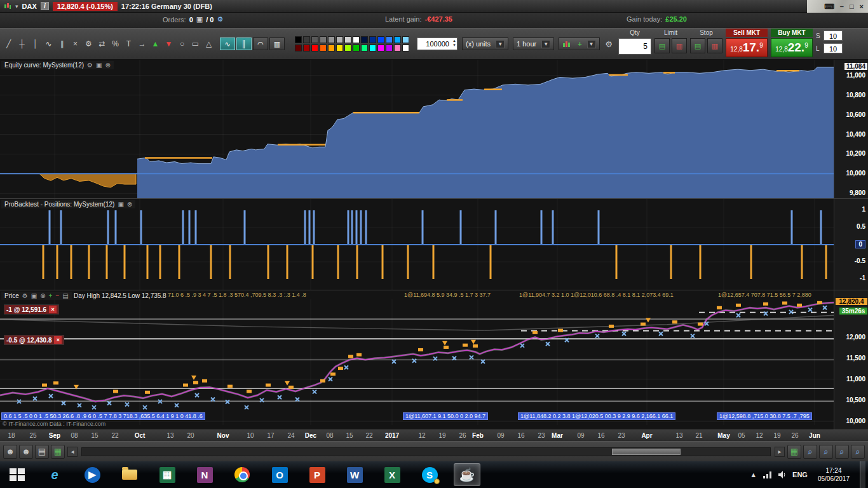  Describe the element at coordinates (437, 44) in the screenshot. I see `quantity-stepper: ▲▼` at that location.